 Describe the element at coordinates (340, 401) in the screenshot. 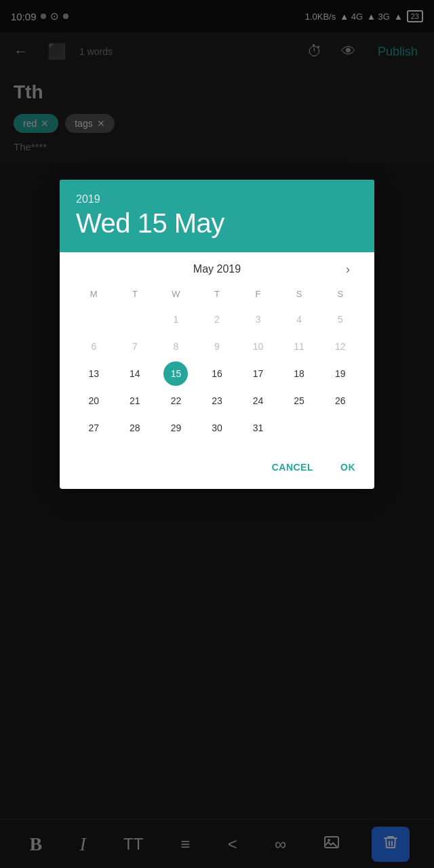

I see `dp-cell-26: 26` at that location.